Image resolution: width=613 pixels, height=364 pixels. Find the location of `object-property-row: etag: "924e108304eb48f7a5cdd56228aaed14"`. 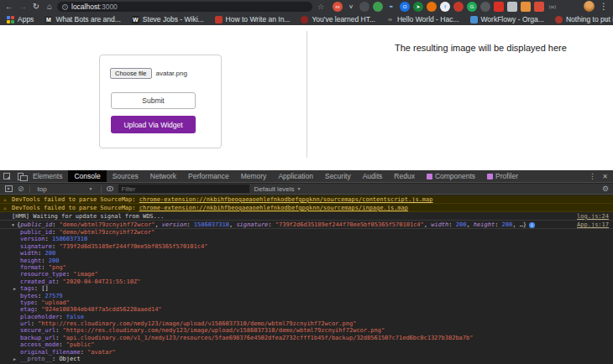

object-property-row: etag: "924e108304eb48f7a5cdd56228aaed14" is located at coordinates (306, 309).